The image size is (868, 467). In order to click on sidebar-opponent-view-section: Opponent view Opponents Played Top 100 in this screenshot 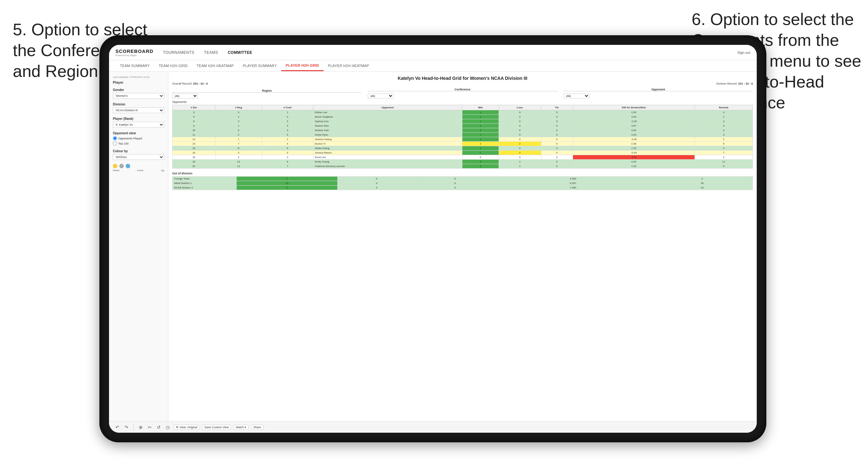, I will do `click(138, 138)`.